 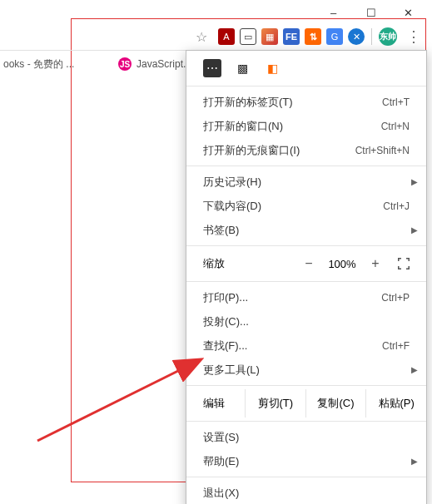 I want to click on extension-xunlei-icon: ✕, so click(x=356, y=37).